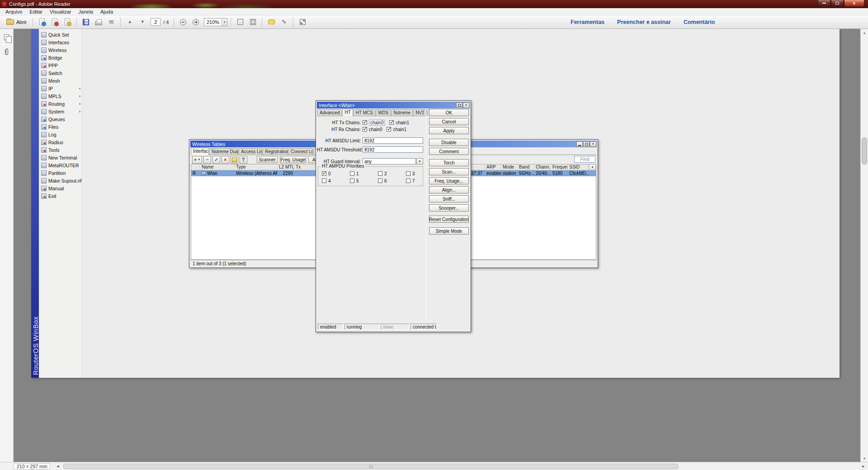  Describe the element at coordinates (352, 181) in the screenshot. I see `priority-5-checkbox` at that location.